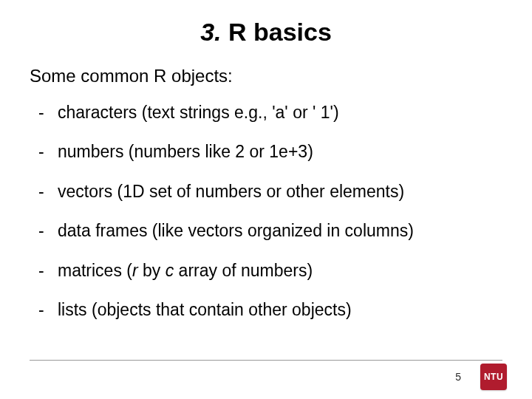  I want to click on list-item: numbers (numbers like 2 or 1e+3), so click(270, 151).